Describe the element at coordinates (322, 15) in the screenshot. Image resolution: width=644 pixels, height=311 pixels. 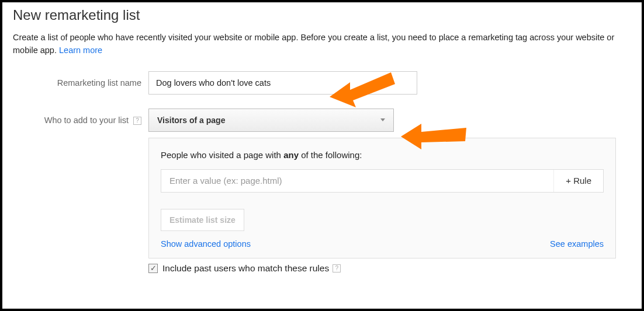
I see `page-title: New remarketing list` at that location.